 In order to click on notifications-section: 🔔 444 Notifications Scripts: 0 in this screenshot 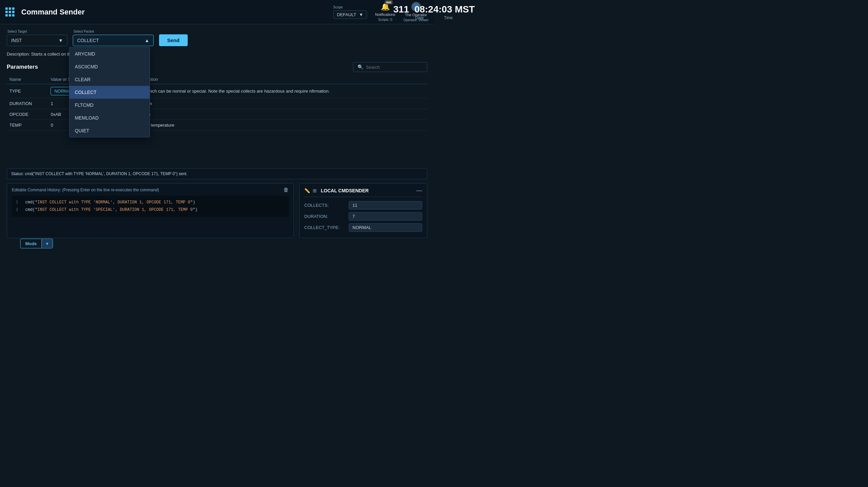, I will do `click(385, 12)`.